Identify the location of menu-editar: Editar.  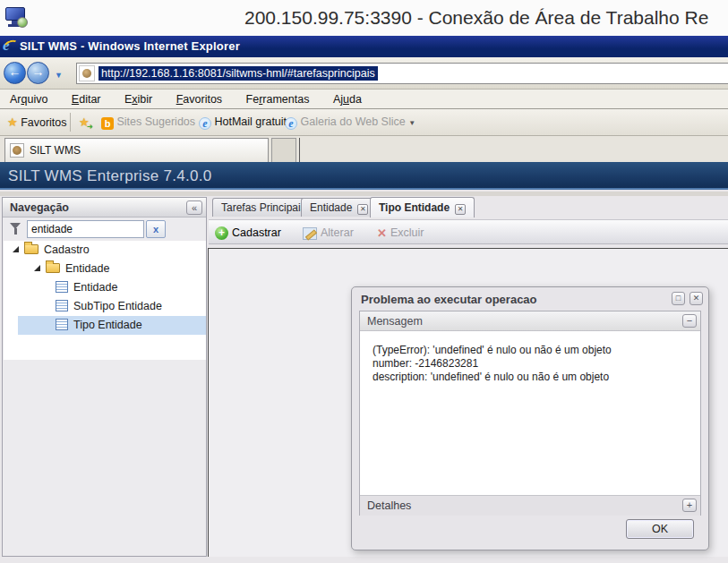
(86, 98).